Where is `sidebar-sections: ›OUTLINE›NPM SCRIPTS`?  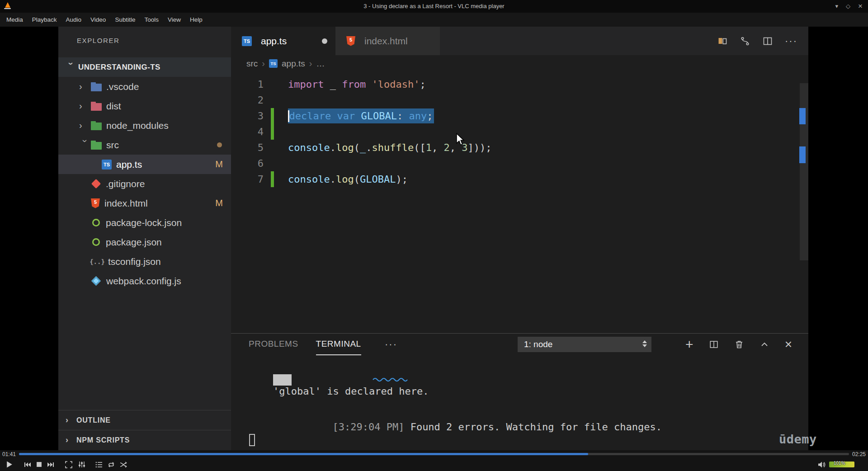 sidebar-sections: ›OUTLINE›NPM SCRIPTS is located at coordinates (145, 430).